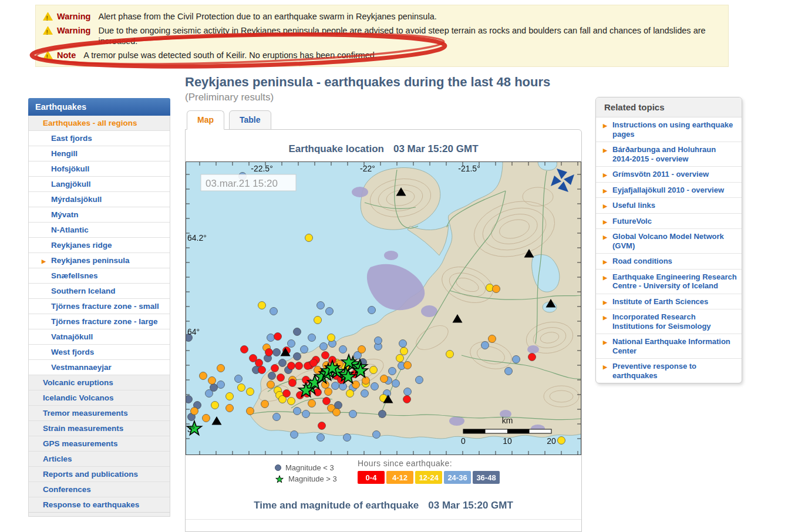 The width and height of the screenshot is (788, 532). I want to click on sidebar-item-reykjanes-peninsula: ▶Reykjanes peninsula, so click(99, 260).